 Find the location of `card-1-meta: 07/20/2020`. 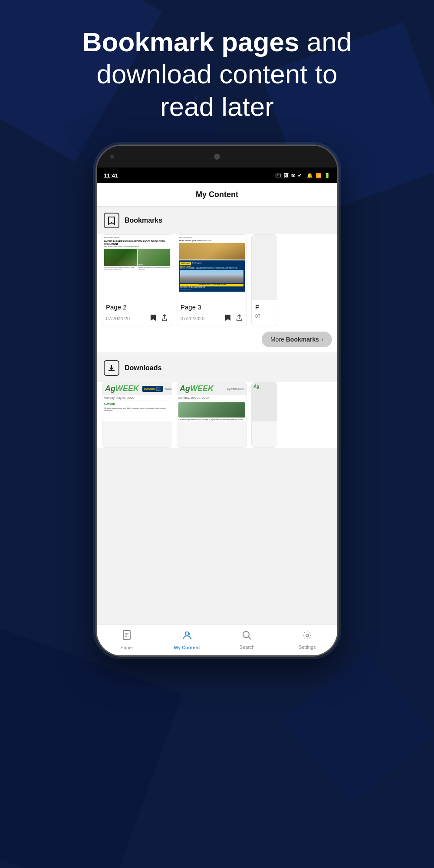

card-1-meta: 07/20/2020 is located at coordinates (137, 319).